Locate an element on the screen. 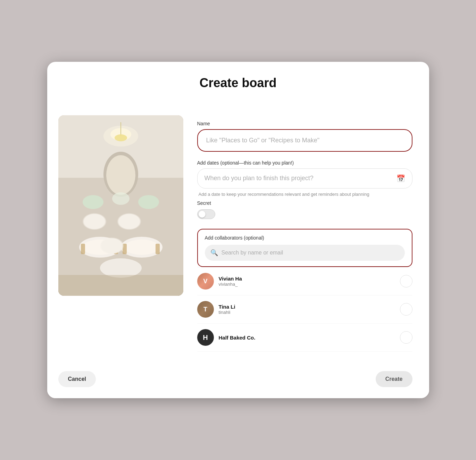 The image size is (476, 460). avatar-image: H is located at coordinates (206, 337).